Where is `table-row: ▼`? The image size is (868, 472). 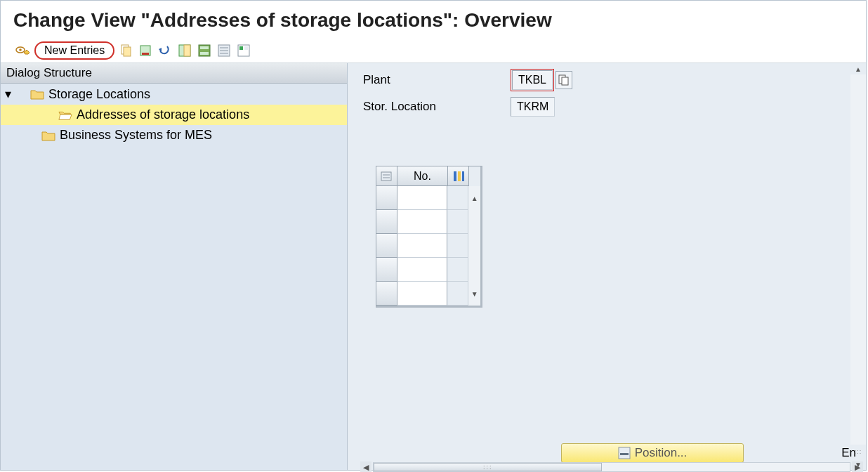
table-row: ▼ is located at coordinates (428, 294).